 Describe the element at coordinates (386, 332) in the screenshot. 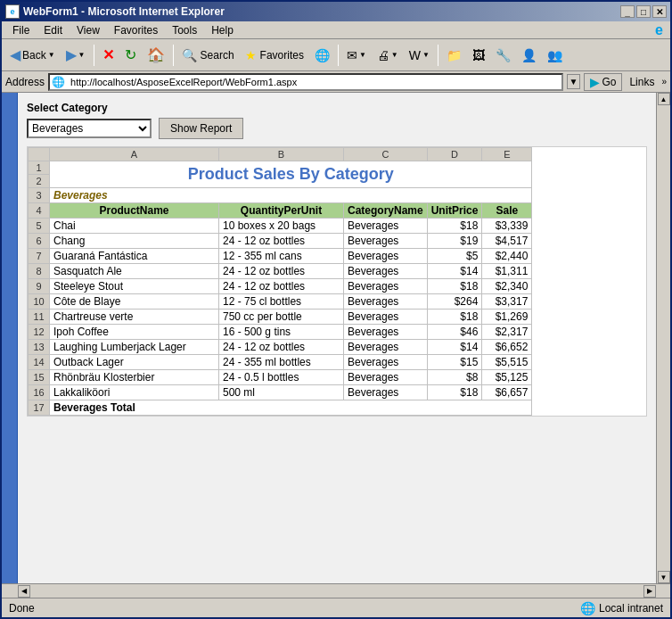

I see `cell-cat-7: Beverages` at that location.